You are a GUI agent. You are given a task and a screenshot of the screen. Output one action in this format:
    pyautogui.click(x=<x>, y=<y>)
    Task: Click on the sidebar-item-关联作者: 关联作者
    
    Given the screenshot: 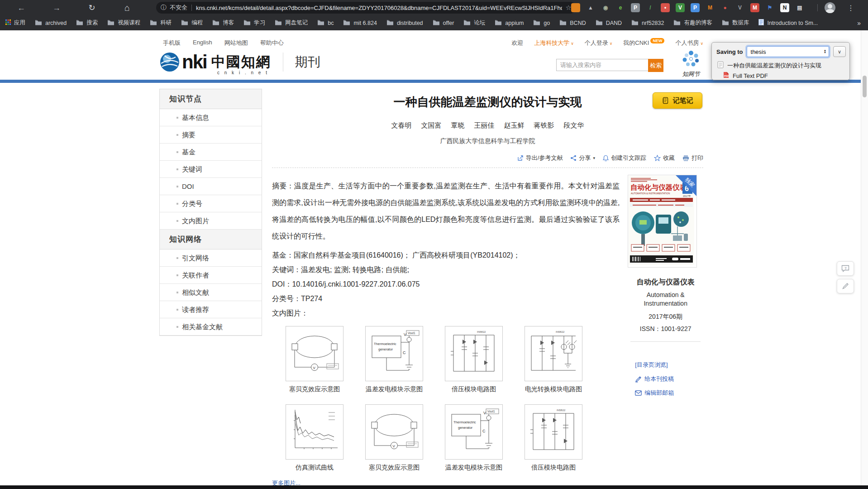 What is the action you would take?
    pyautogui.click(x=211, y=275)
    